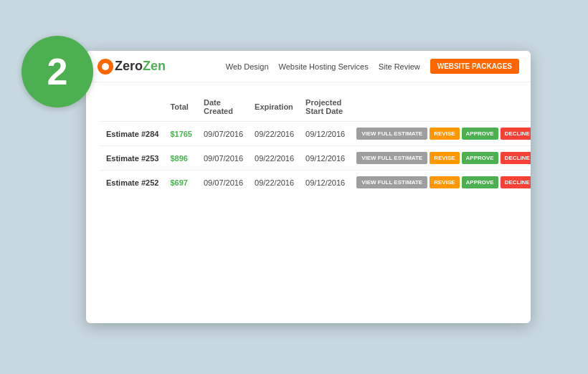  Describe the element at coordinates (247, 67) in the screenshot. I see `nav-link-web-design: Web Design` at that location.